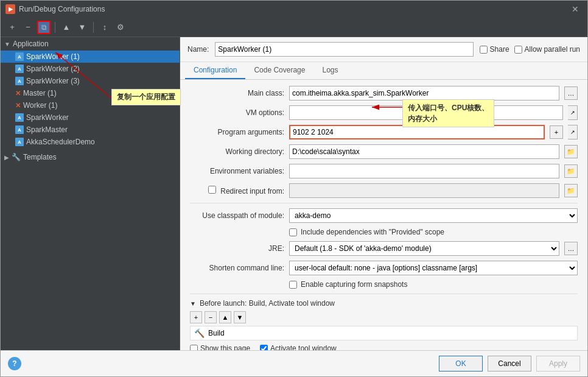  What do you see at coordinates (383, 113) in the screenshot?
I see `vm-options-row: VM options: ↗` at bounding box center [383, 113].